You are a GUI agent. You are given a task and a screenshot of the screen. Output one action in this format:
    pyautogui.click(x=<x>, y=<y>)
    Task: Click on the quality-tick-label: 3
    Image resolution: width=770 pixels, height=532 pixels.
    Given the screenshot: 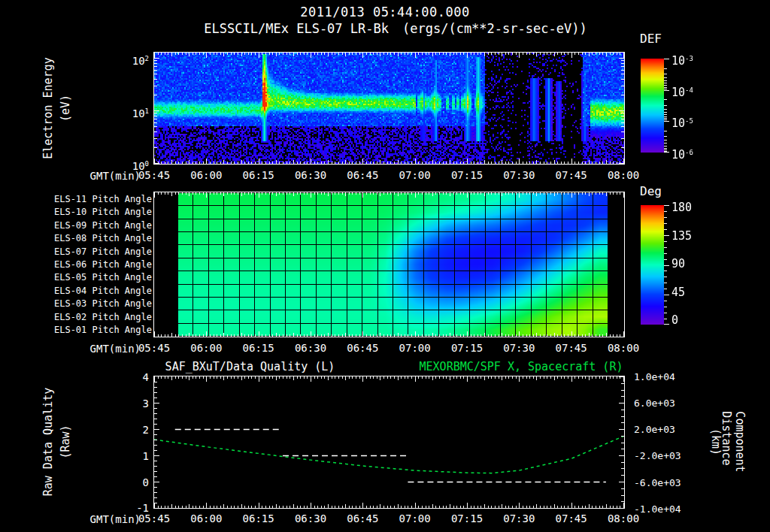 What is the action you would take?
    pyautogui.click(x=131, y=404)
    